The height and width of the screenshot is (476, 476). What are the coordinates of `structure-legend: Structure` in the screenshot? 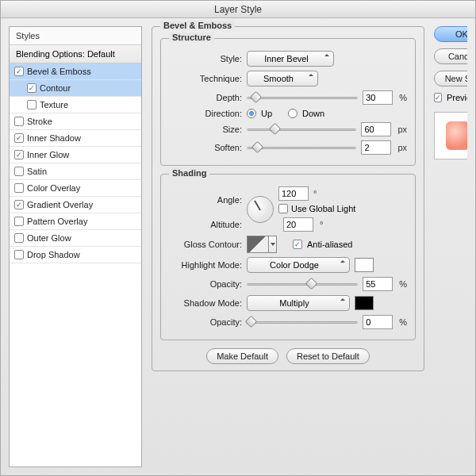 It's located at (192, 37).